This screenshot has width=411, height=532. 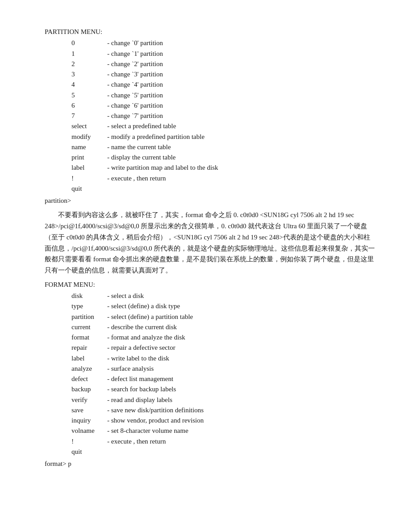 I want to click on menu-desc: - select (define) a disk type, so click(x=241, y=306).